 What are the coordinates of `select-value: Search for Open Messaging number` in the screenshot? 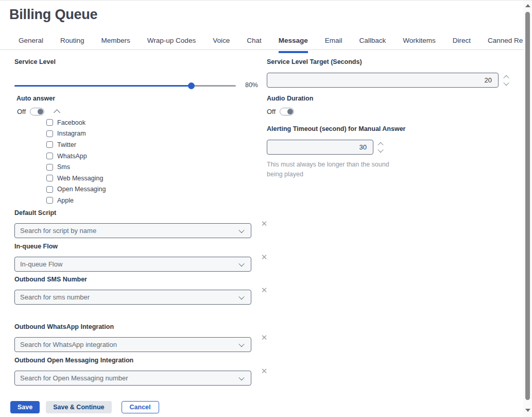 It's located at (127, 378).